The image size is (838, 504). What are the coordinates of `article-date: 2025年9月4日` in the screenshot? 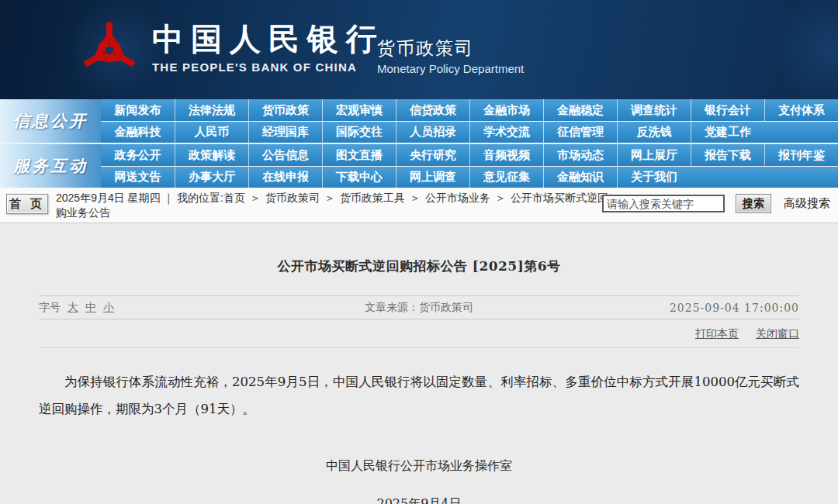 It's located at (419, 500).